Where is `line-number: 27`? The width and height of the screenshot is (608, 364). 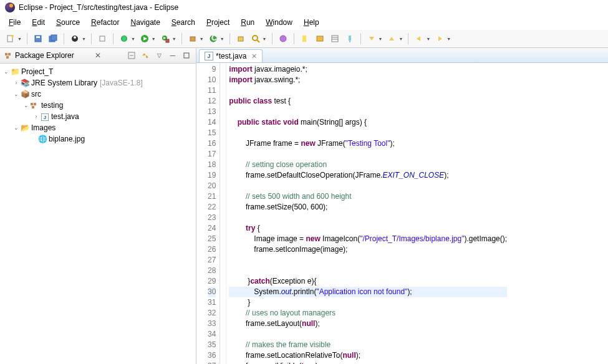
line-number: 27 is located at coordinates (212, 261).